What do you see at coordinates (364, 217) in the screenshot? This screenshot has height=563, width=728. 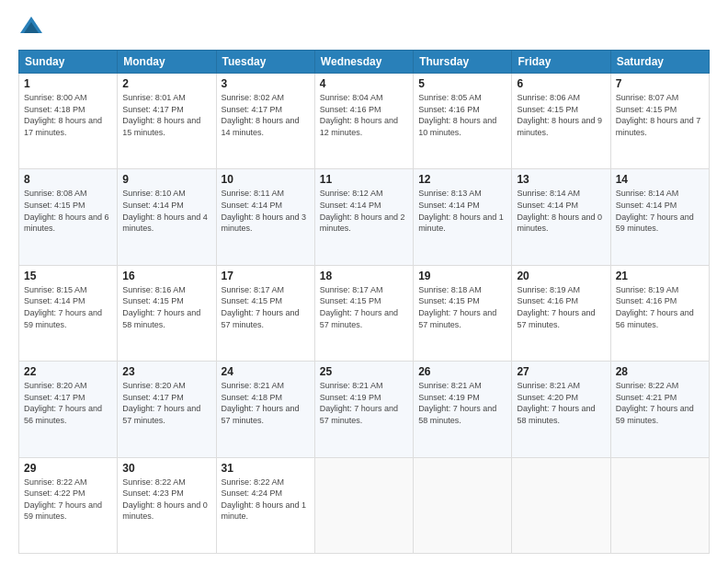 I see `day-cell-11: 11 Sunrise: 8:12 AM Sunset: 4:14 PM Dayl…` at bounding box center [364, 217].